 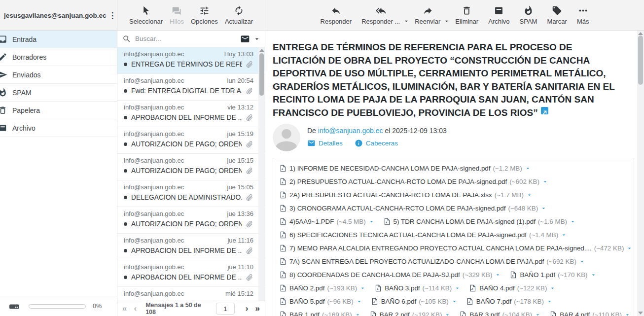 What do you see at coordinates (537, 275) in the screenshot?
I see `attachment-name: BAÑO 1.pdf` at bounding box center [537, 275].